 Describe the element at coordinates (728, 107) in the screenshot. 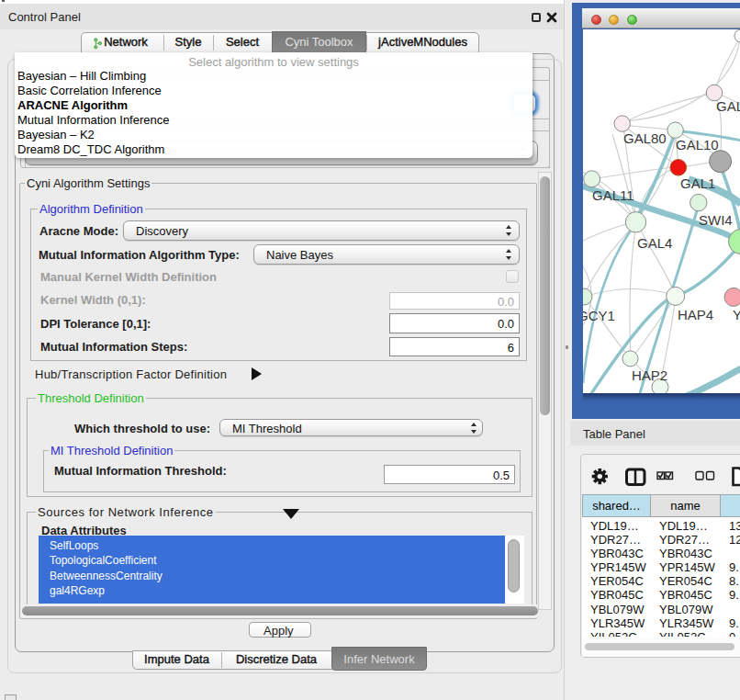

I see `svg-text: GAL2` at that location.